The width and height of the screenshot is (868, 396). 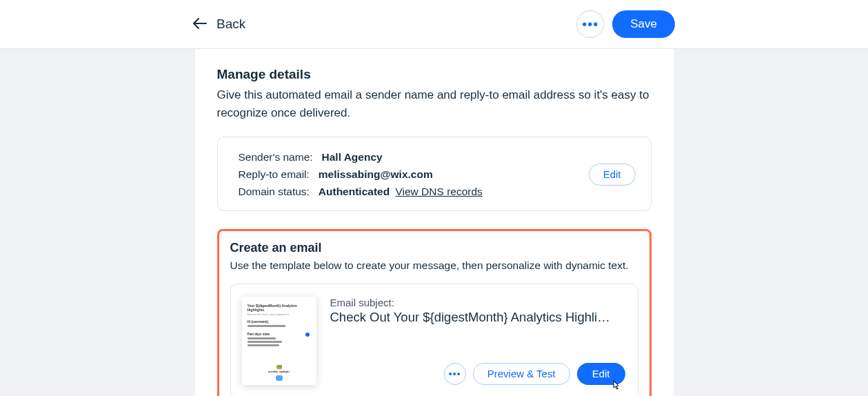 I want to click on sender-name-label: Sender's name:, so click(x=276, y=157).